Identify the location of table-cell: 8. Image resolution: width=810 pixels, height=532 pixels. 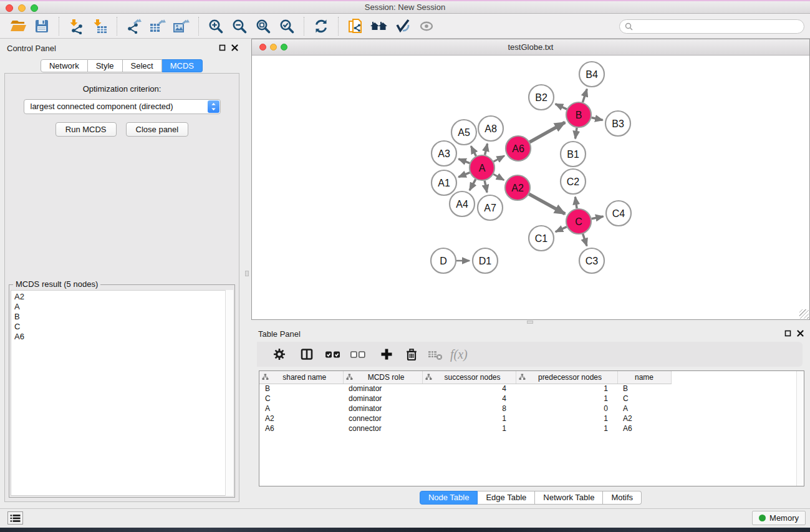
(469, 409).